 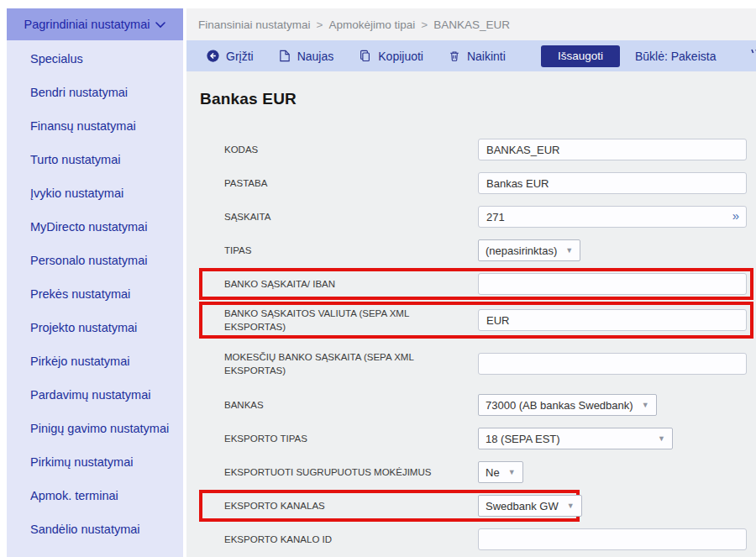 I want to click on sidebar-item-bendri-nustatymai: Bendri nustatymai, so click(x=95, y=92).